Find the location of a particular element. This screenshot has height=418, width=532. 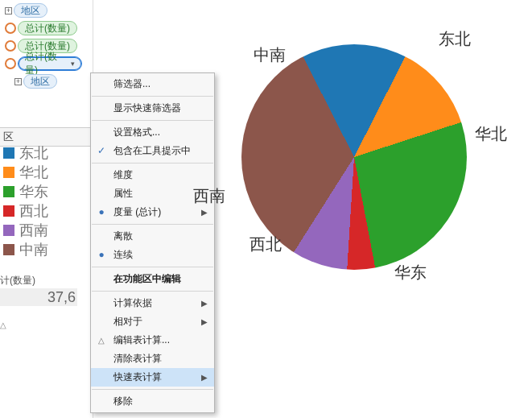

legend-item: 西南 is located at coordinates (26, 230).